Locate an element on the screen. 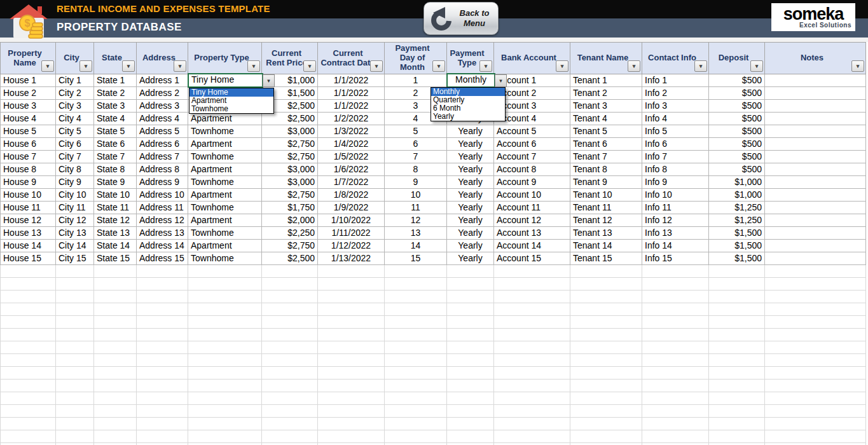 This screenshot has height=445, width=868. table-cell: House 5 is located at coordinates (28, 132).